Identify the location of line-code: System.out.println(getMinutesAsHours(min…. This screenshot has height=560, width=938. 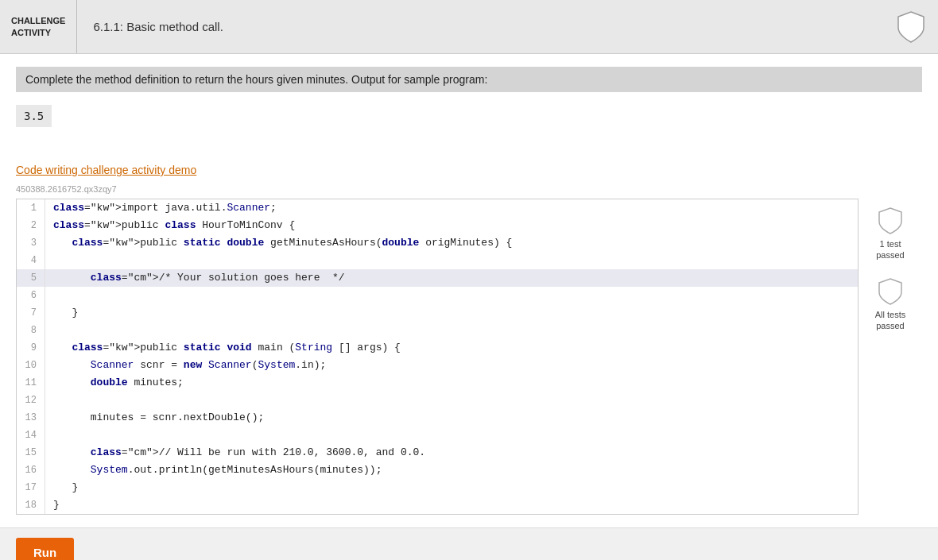
(213, 470).